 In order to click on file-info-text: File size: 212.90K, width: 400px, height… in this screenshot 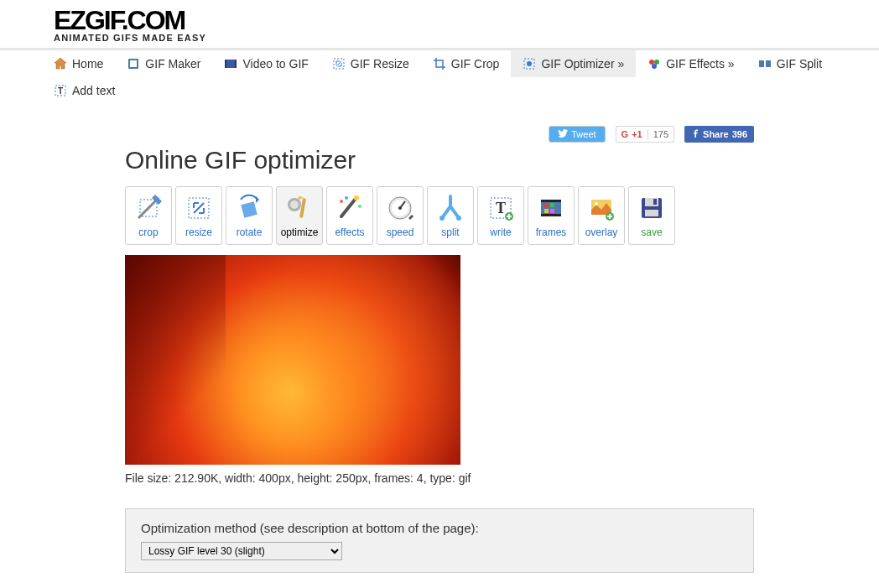, I will do `click(440, 478)`.